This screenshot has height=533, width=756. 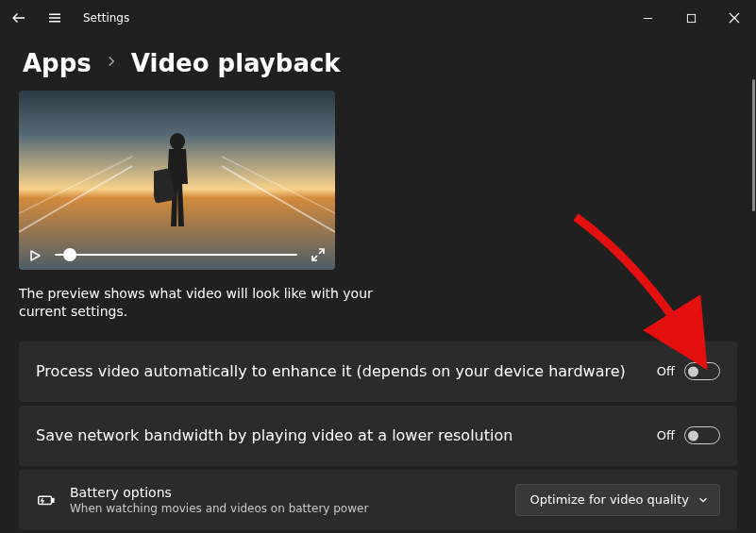 What do you see at coordinates (617, 500) in the screenshot?
I see `battery-dropdown: Optimize for video quality` at bounding box center [617, 500].